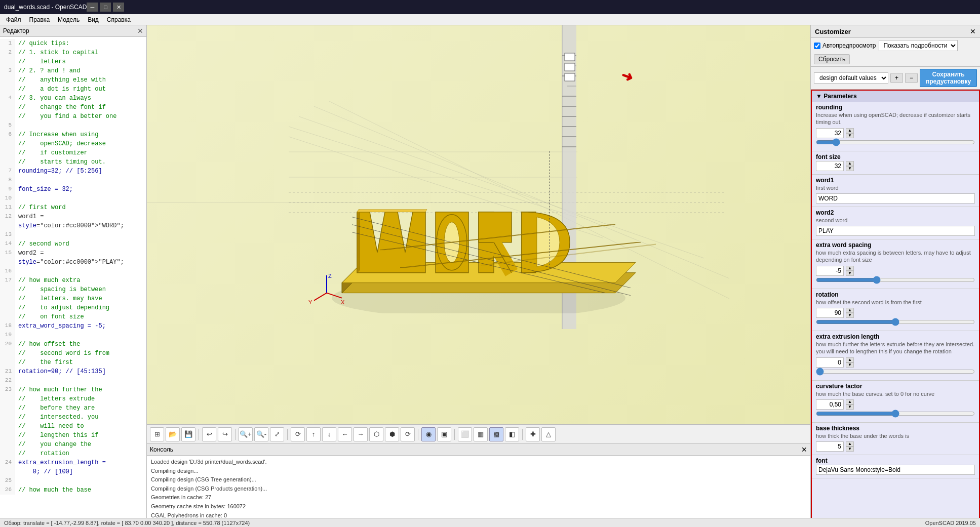 The width and height of the screenshot is (980, 527). Describe the element at coordinates (832, 59) in the screenshot. I see `reset-button: Сбросить` at that location.